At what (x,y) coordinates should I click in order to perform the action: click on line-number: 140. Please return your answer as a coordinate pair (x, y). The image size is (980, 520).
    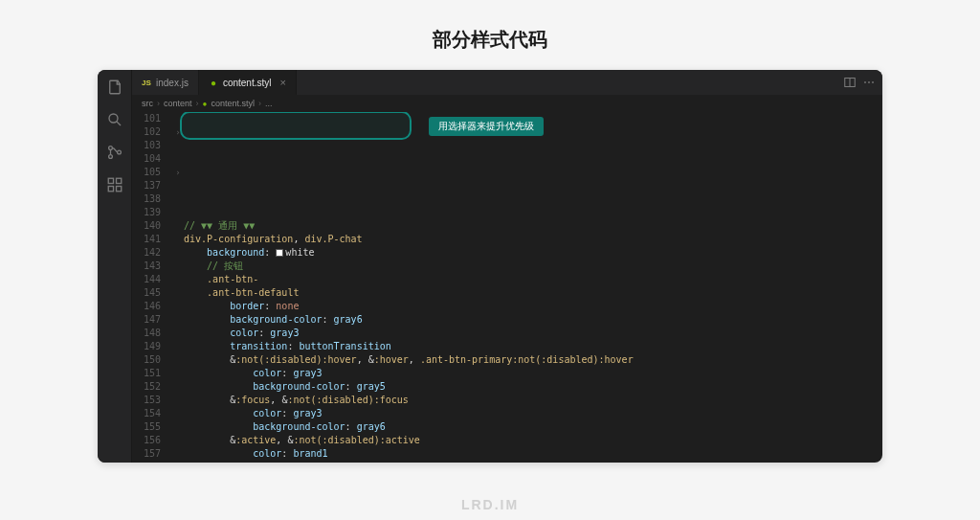
    Looking at the image, I should click on (146, 226).